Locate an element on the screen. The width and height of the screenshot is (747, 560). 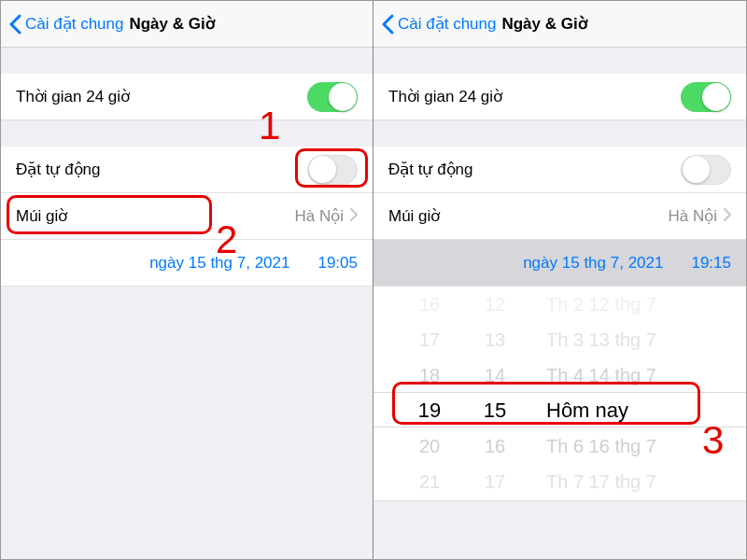
picker-col-hour: 16 17 18 19 20 21 22 is located at coordinates (430, 394).